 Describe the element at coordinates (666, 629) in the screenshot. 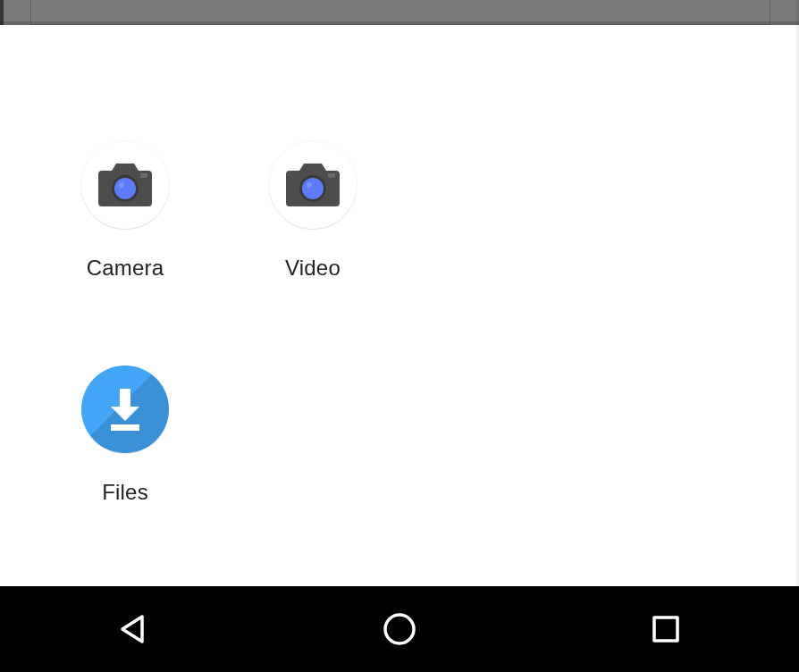

I see `recent-icon` at that location.